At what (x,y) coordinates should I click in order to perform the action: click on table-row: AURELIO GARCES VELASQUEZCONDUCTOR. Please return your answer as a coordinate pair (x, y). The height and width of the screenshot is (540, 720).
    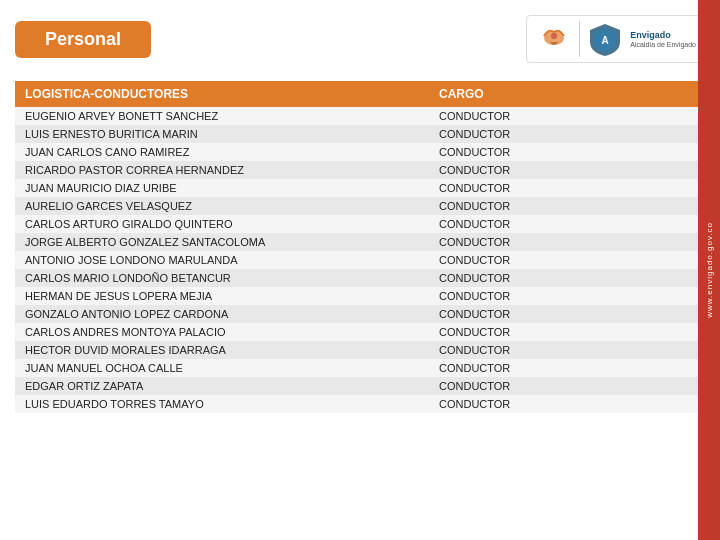
    Looking at the image, I should click on (360, 206).